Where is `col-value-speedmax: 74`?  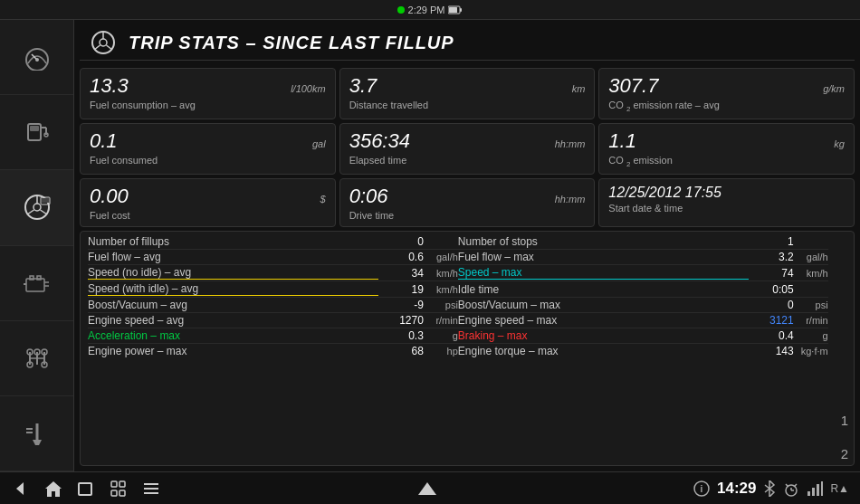
col-value-speedmax: 74 is located at coordinates (771, 273).